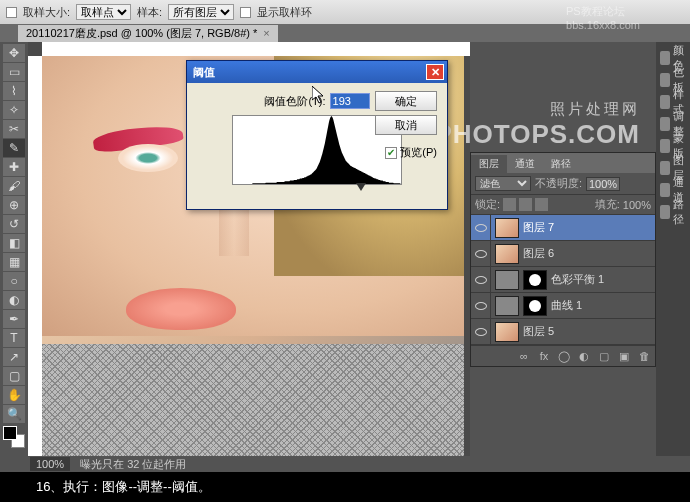 The image size is (690, 502). Describe the element at coordinates (624, 356) in the screenshot. I see `new-layer-icon: ▣` at that location.